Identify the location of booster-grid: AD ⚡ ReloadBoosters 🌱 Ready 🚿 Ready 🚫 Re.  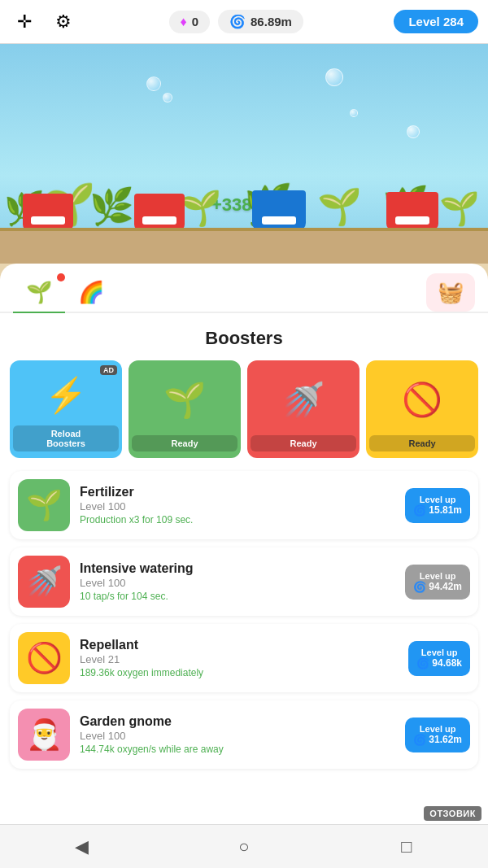
(244, 416).